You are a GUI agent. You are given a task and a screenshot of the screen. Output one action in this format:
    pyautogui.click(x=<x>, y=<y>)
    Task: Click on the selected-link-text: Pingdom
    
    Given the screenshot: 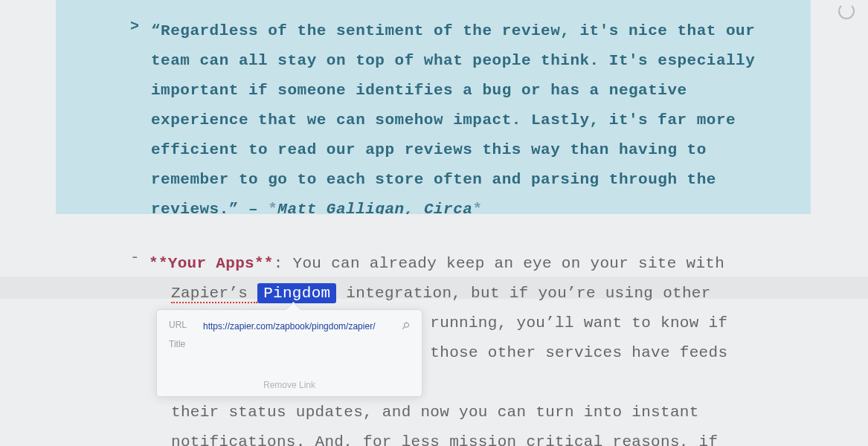 What is the action you would take?
    pyautogui.click(x=297, y=293)
    